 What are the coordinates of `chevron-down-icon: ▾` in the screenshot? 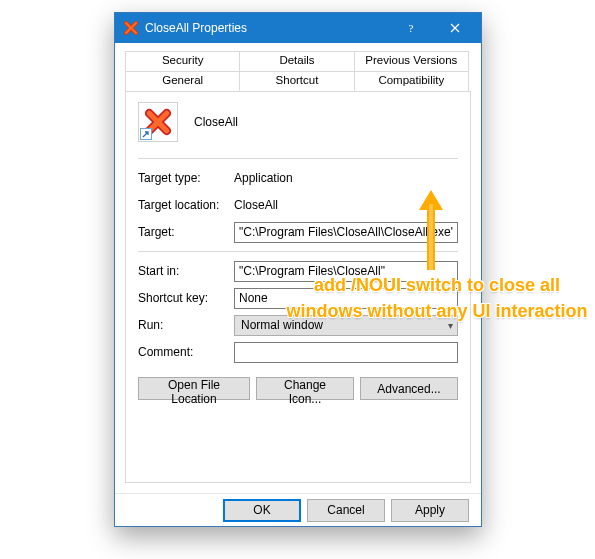 It's located at (450, 326).